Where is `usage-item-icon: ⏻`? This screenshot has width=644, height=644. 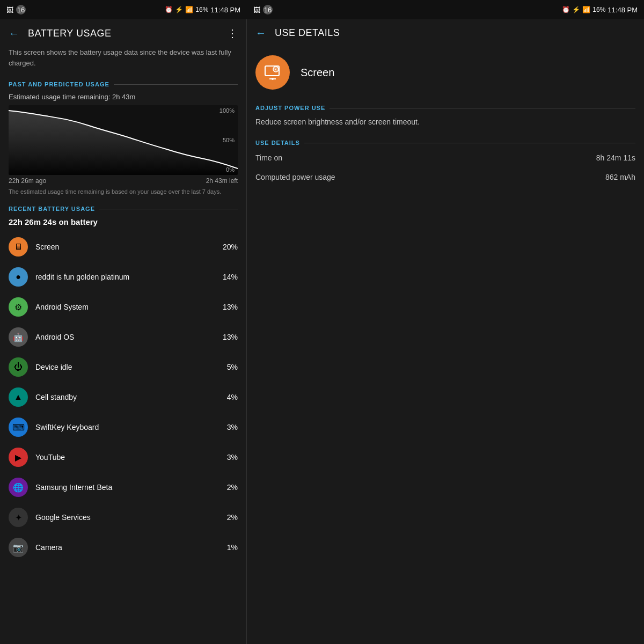
usage-item-icon: ⏻ is located at coordinates (18, 367).